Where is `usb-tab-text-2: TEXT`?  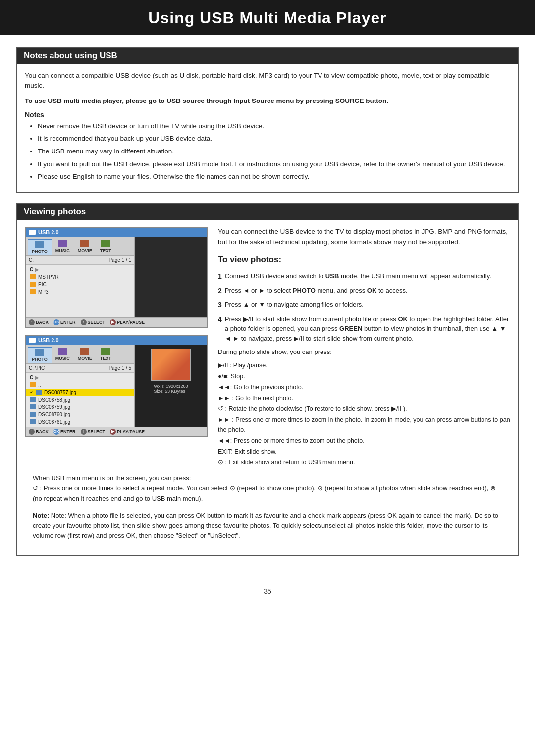
usb-tab-text-2: TEXT is located at coordinates (106, 355).